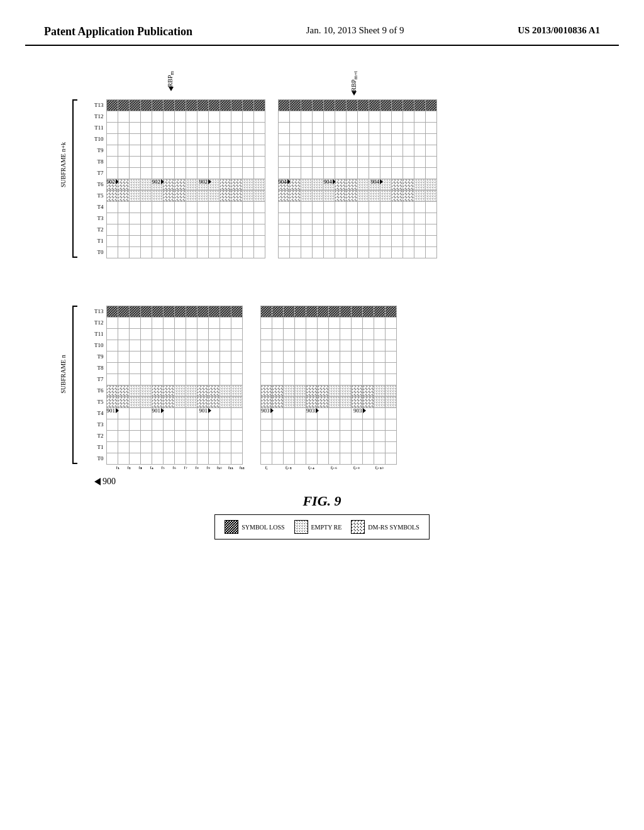 This screenshot has height=830, width=644. I want to click on col-label: fⱼ₊₂, so click(289, 468).